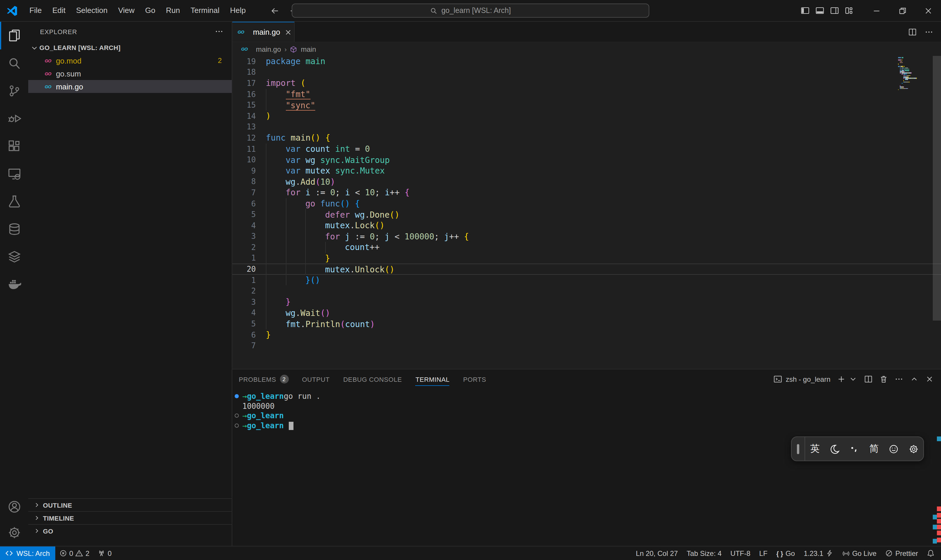  What do you see at coordinates (130, 74) in the screenshot?
I see `file-go.sum: GOgo.sum` at bounding box center [130, 74].